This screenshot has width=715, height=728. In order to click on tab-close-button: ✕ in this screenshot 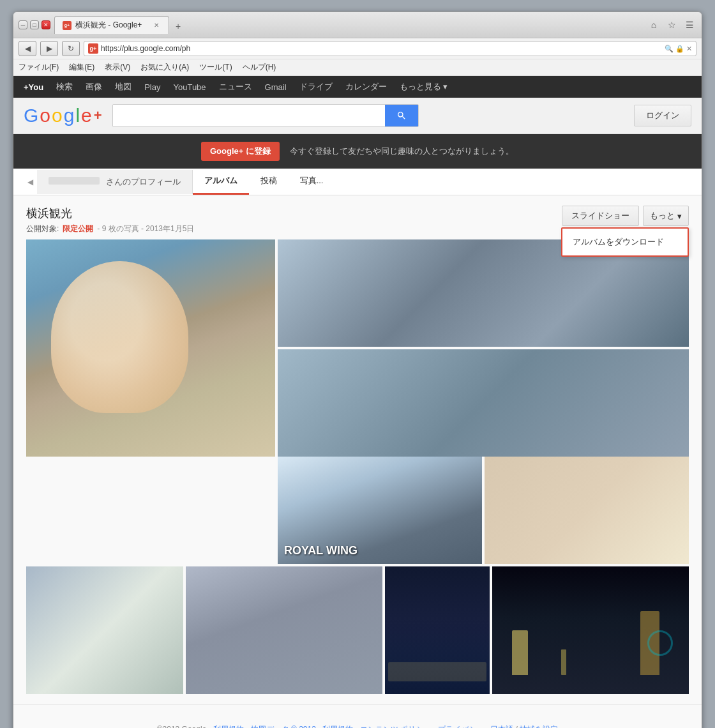, I will do `click(156, 26)`.